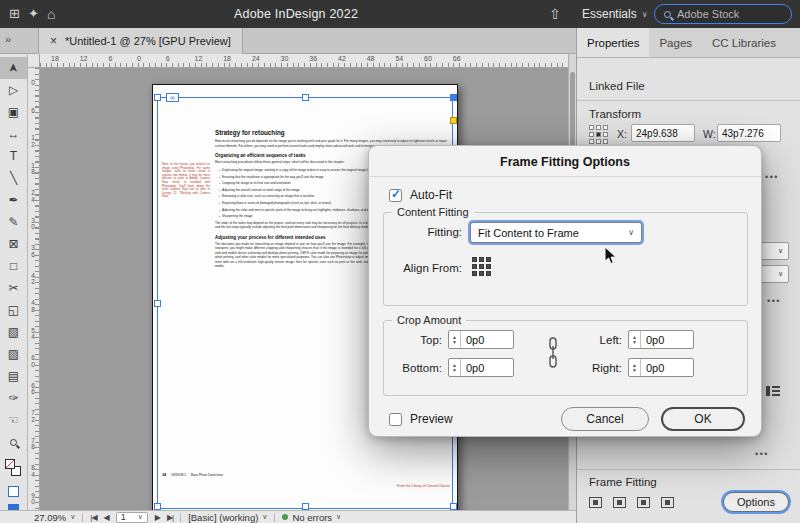 This screenshot has height=523, width=800. Describe the element at coordinates (396, 420) in the screenshot. I see `preview-checkbox: ✓` at that location.